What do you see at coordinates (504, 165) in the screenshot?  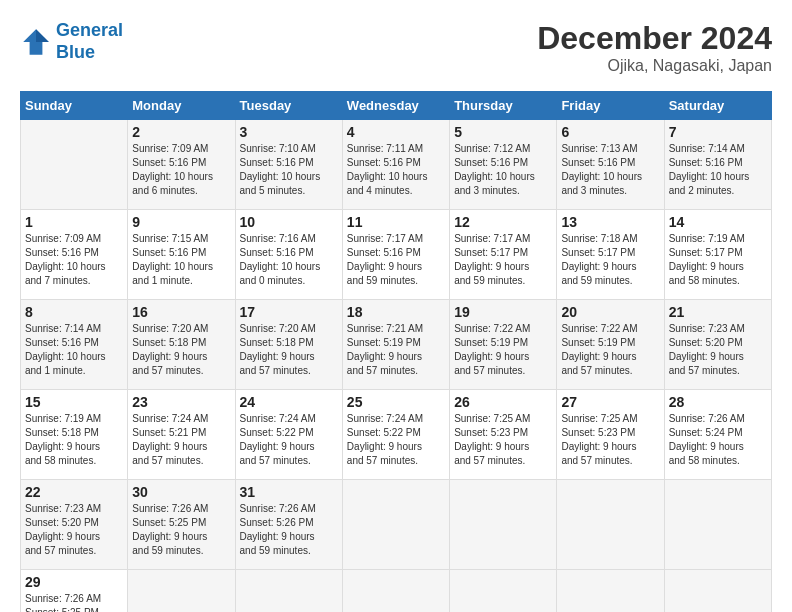 I see `table-row: 5Sunrise: 7:12 AM Sunset: 5:16 PM Daylig…` at bounding box center [504, 165].